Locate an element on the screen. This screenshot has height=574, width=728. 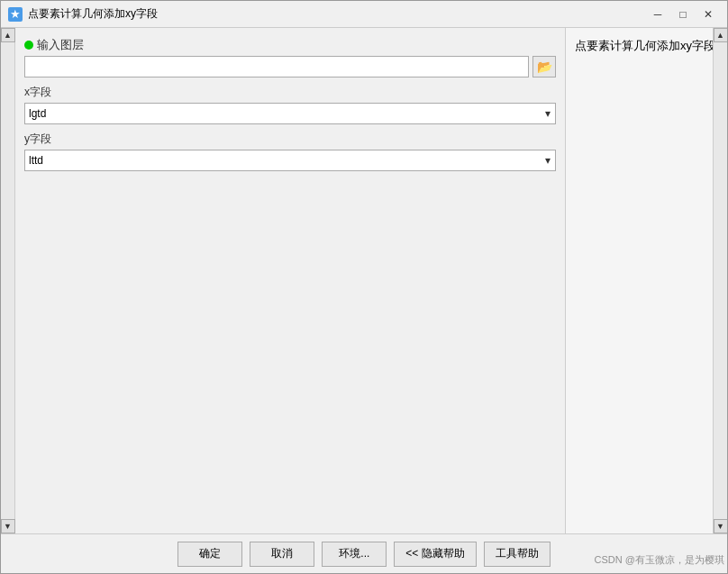
hide-help-button: << 隐藏帮助 is located at coordinates (434, 554).